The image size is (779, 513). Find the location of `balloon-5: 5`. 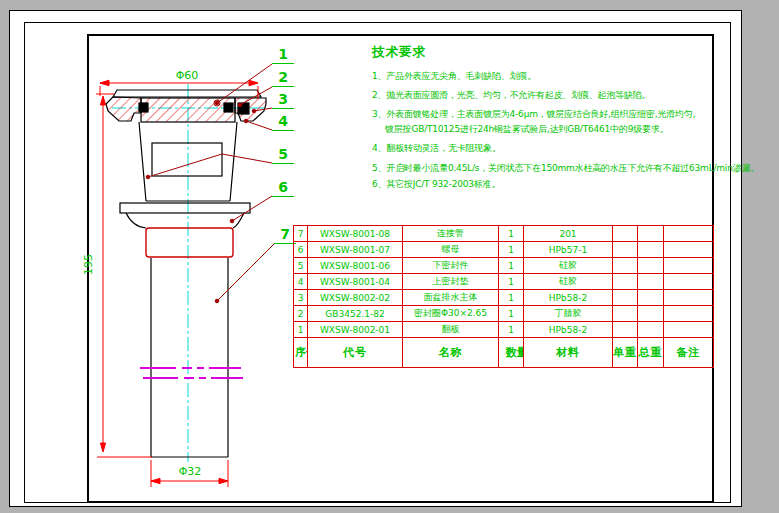

balloon-5: 5 is located at coordinates (283, 156).